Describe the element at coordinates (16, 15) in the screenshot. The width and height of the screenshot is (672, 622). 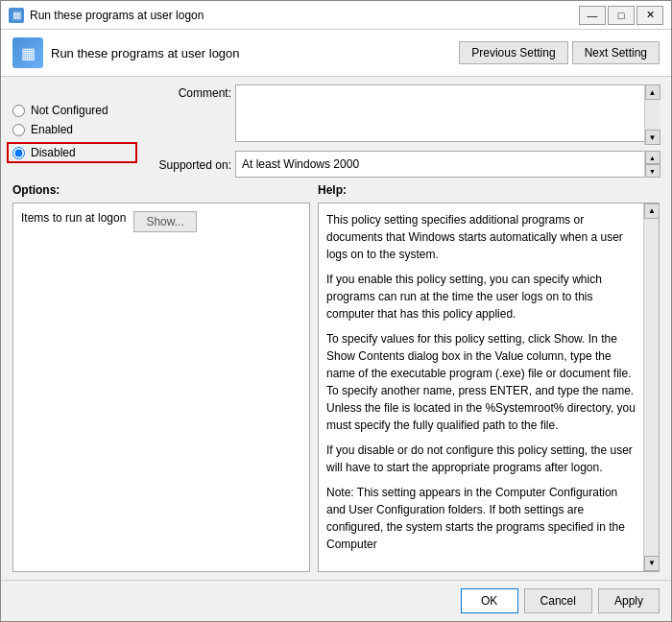
I see `title-icon: ▦` at that location.